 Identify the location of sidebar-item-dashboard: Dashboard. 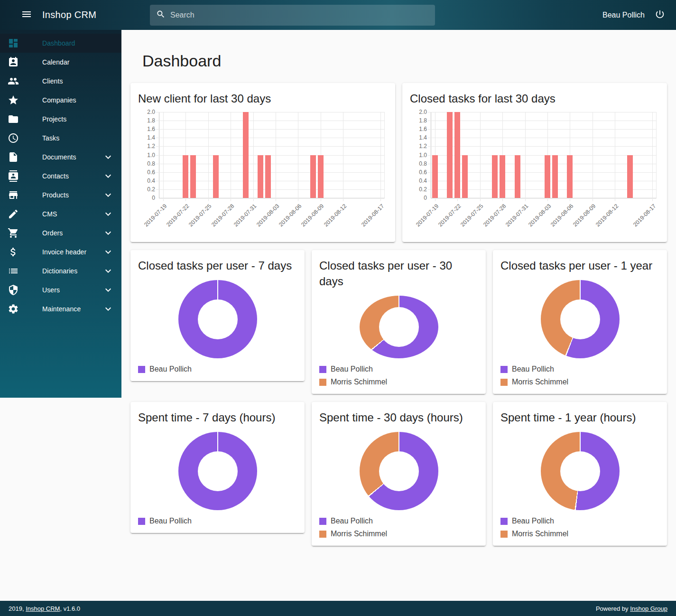
(61, 43).